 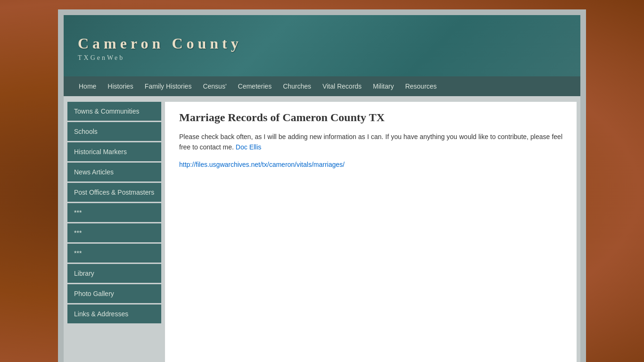 What do you see at coordinates (342, 86) in the screenshot?
I see `nav-vital-records: Vital Records` at bounding box center [342, 86].